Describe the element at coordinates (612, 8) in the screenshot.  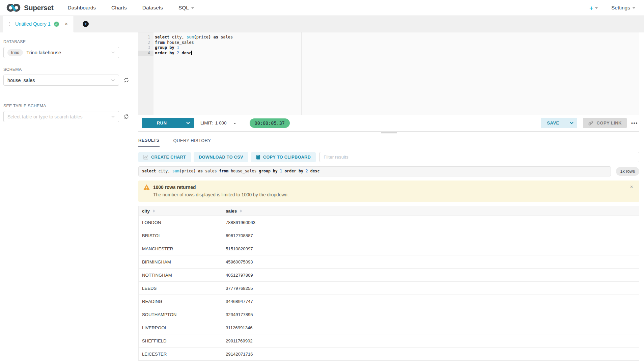
I see `navbar-right: + Settings` at that location.